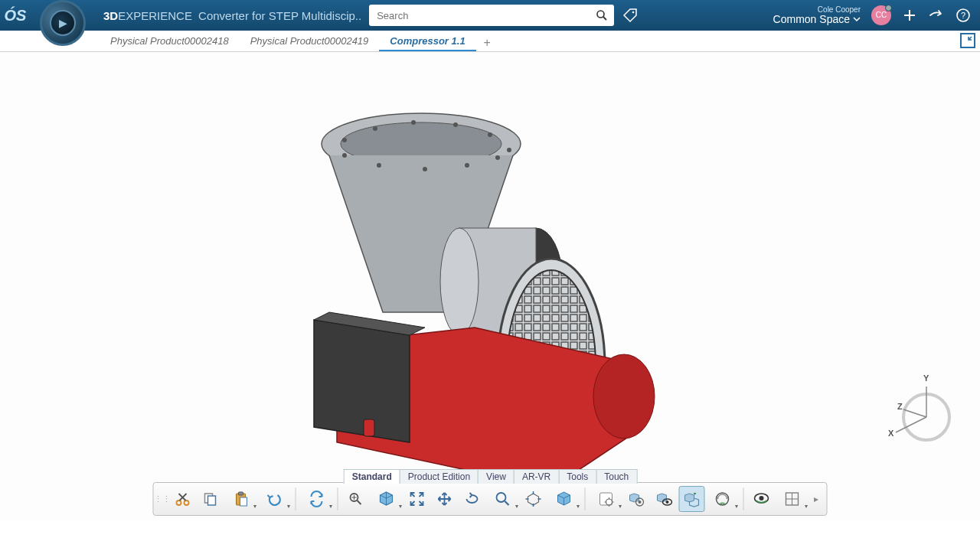 The height and width of the screenshot is (551, 980). What do you see at coordinates (490, 499) in the screenshot?
I see `main-toolbar: ⋮⋮ ▾▾▾▾▾▾▾▾▾ ▸` at bounding box center [490, 499].